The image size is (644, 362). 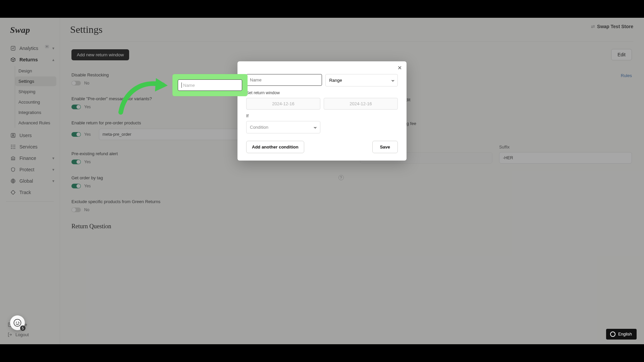 I want to click on label-pre-refund-alert: Pre-existing refund alert, so click(x=95, y=154).